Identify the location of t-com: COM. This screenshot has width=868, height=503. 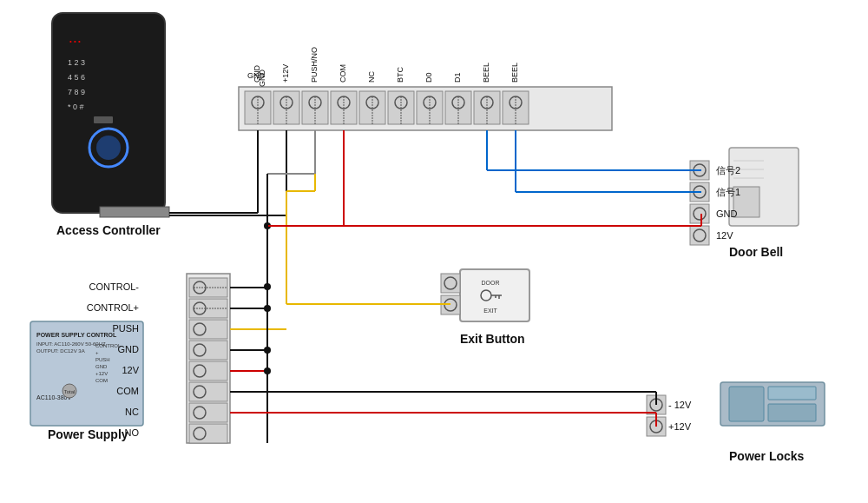
(343, 73).